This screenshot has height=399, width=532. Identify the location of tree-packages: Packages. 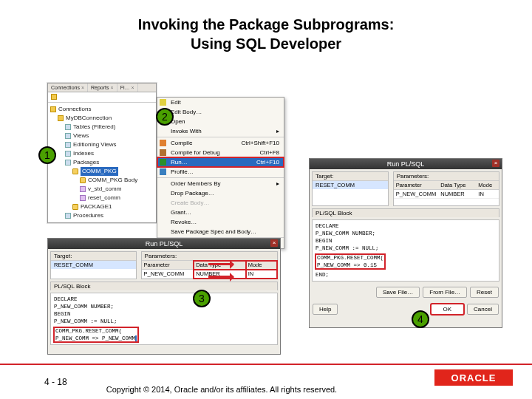
(102, 163).